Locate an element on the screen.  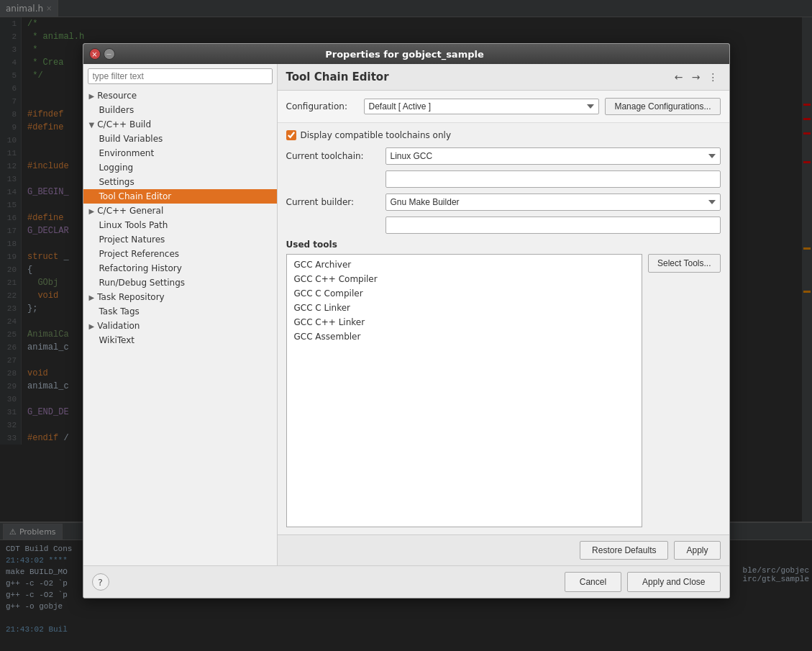
current-builder-label: Current builder: is located at coordinates (333, 202).